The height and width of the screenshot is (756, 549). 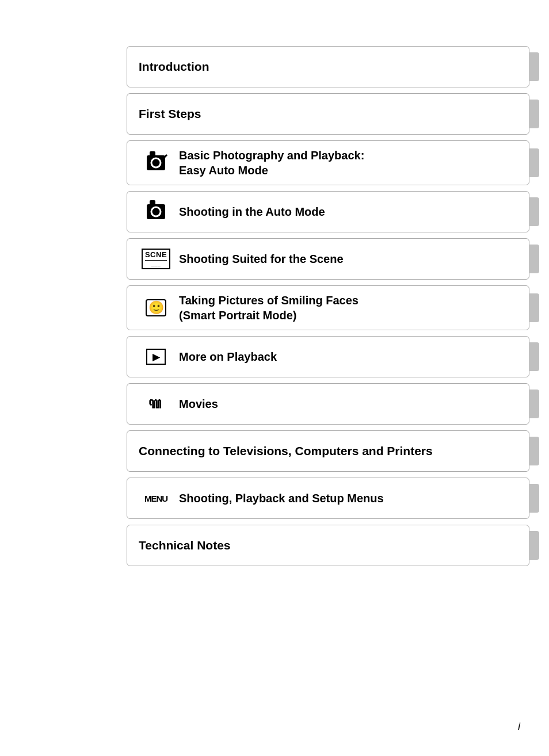 I want to click on scene-icon: SCNE ___, so click(x=156, y=259).